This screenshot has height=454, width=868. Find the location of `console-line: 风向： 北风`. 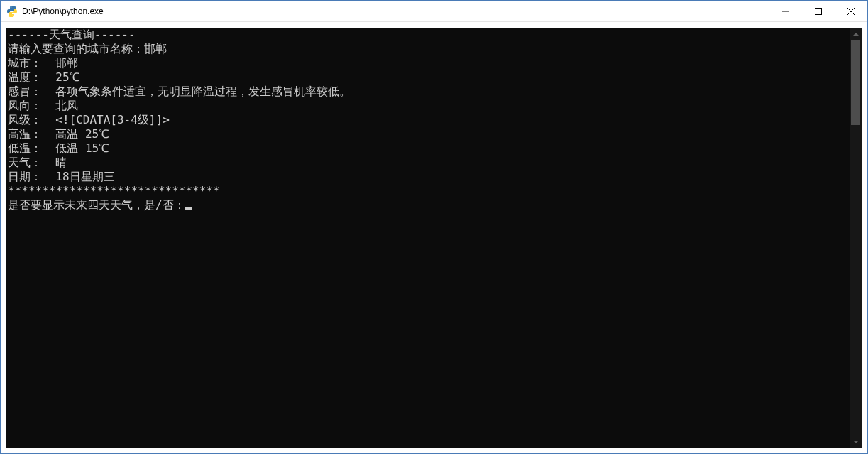

console-line: 风向： 北风 is located at coordinates (428, 106).